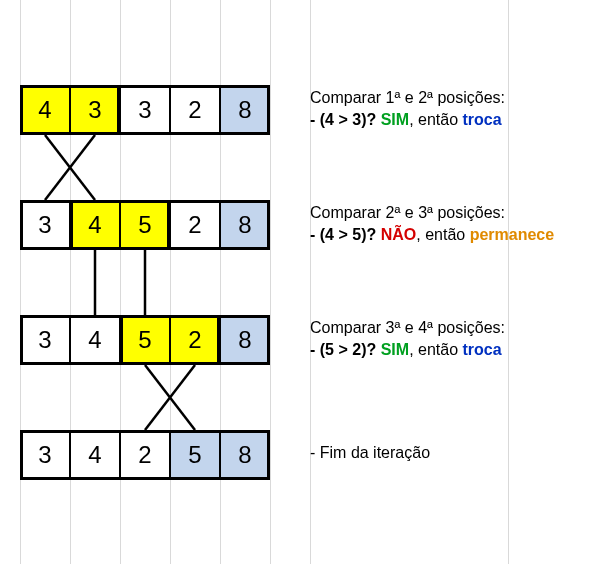 The width and height of the screenshot is (612, 564). Describe the element at coordinates (459, 328) in the screenshot. I see `caption-line1: Comparar 3ª e 4ª posições:` at that location.